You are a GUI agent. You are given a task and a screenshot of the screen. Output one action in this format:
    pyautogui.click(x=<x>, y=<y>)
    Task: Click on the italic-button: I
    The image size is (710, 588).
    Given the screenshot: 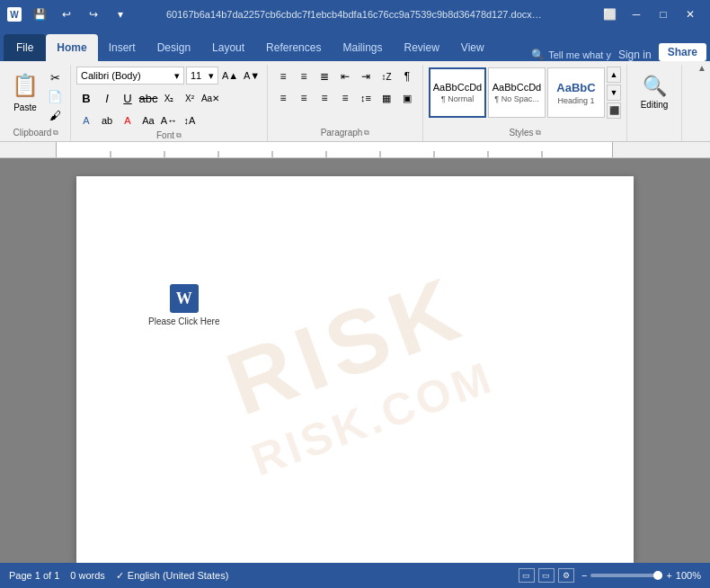 What is the action you would take?
    pyautogui.click(x=107, y=98)
    